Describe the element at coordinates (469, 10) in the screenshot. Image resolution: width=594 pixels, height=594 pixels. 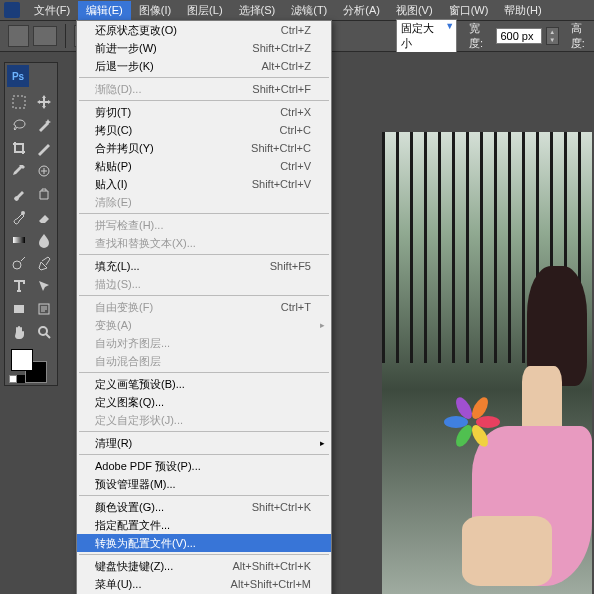
I see `menu-窗口: 窗口(W)` at that location.